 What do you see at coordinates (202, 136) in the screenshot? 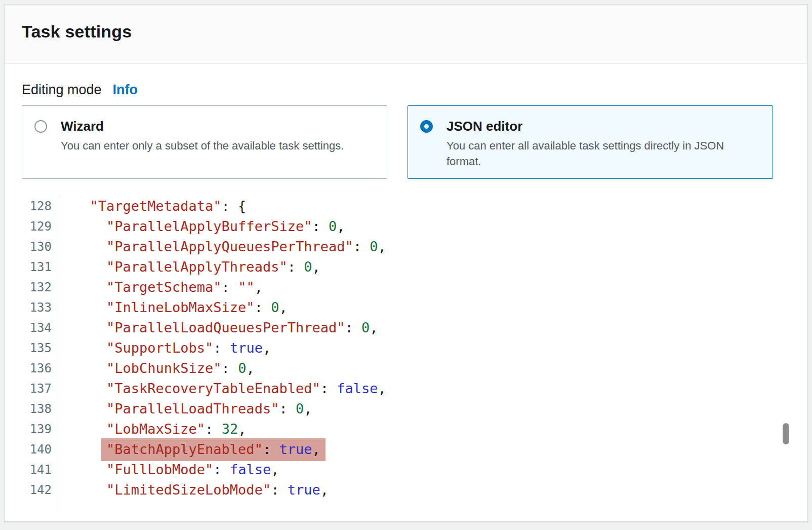
I see `tile-wizard-text: Wizard You can enter only a subset of th…` at bounding box center [202, 136].